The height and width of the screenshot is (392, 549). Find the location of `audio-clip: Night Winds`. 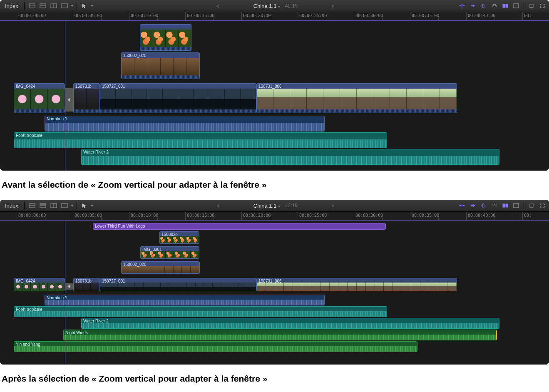

audio-clip: Night Winds is located at coordinates (280, 335).